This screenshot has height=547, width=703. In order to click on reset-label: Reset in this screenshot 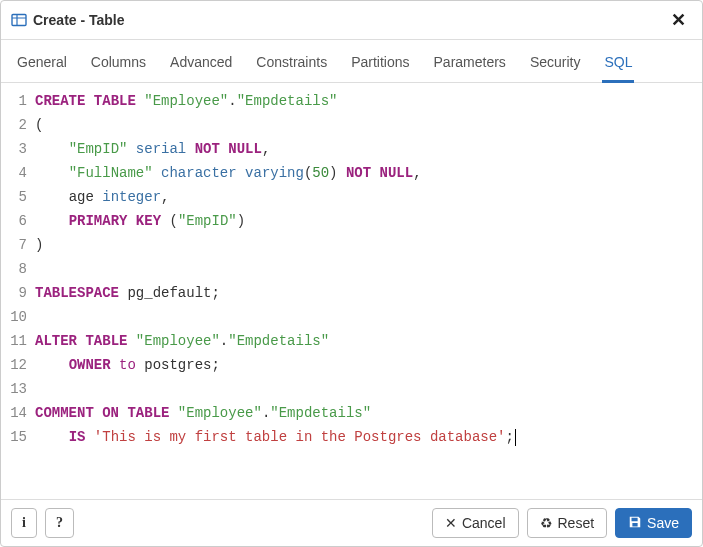, I will do `click(576, 523)`.